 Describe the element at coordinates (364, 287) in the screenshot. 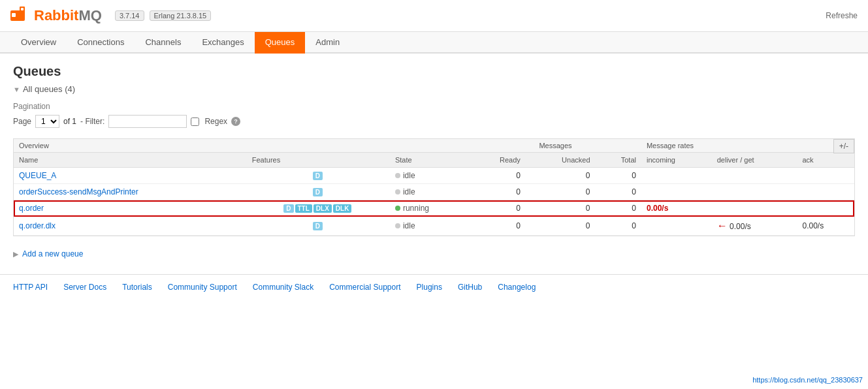

I see `footer-link-commercial-support: Commercial Support` at that location.